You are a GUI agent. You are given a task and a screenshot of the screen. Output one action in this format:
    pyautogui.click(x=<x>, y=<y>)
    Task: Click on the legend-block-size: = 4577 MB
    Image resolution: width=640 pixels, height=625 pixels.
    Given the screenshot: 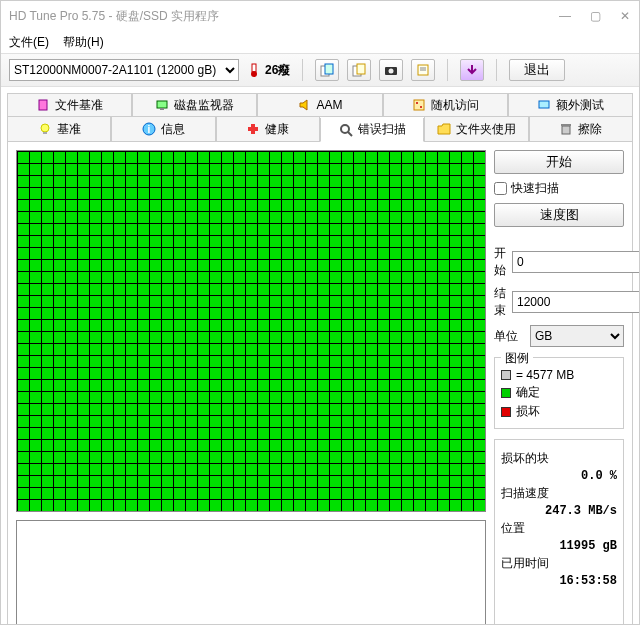 What is the action you would take?
    pyautogui.click(x=559, y=375)
    